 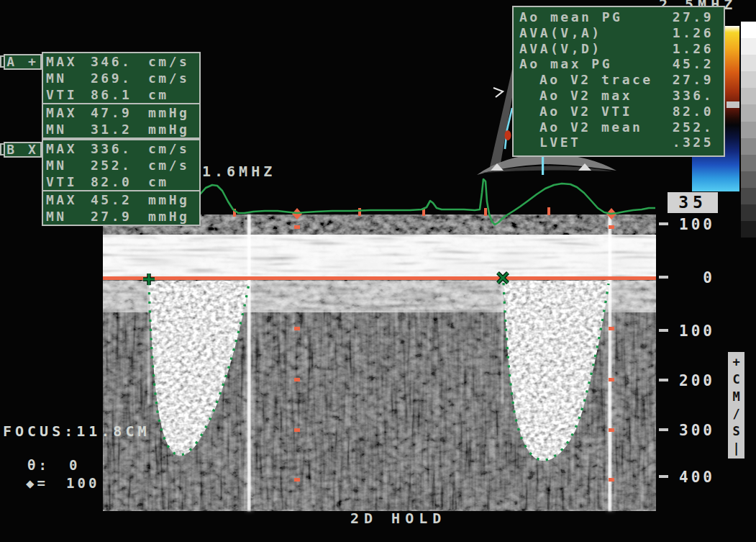 What do you see at coordinates (76, 431) in the screenshot?
I see `focus-depth-label: FOCUS:11.8CM` at bounding box center [76, 431].